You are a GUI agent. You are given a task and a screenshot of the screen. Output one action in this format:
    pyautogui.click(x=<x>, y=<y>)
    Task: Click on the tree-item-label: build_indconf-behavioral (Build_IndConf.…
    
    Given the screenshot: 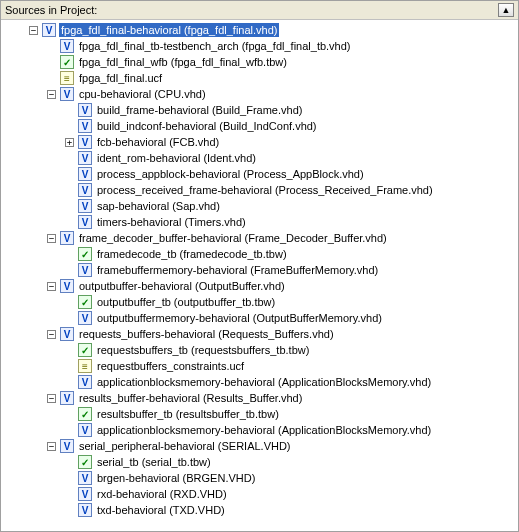 What is the action you would take?
    pyautogui.click(x=207, y=126)
    